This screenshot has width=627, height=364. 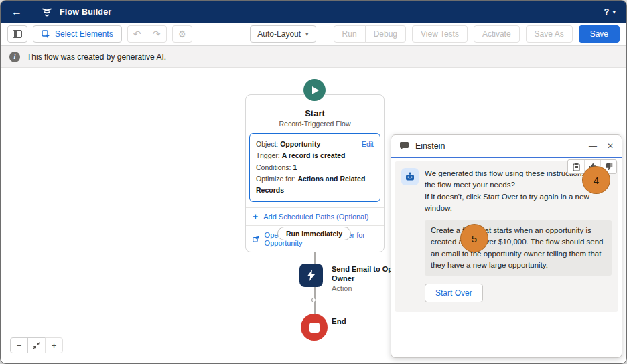 What do you see at coordinates (386, 34) in the screenshot?
I see `debug-button: Debug` at bounding box center [386, 34].